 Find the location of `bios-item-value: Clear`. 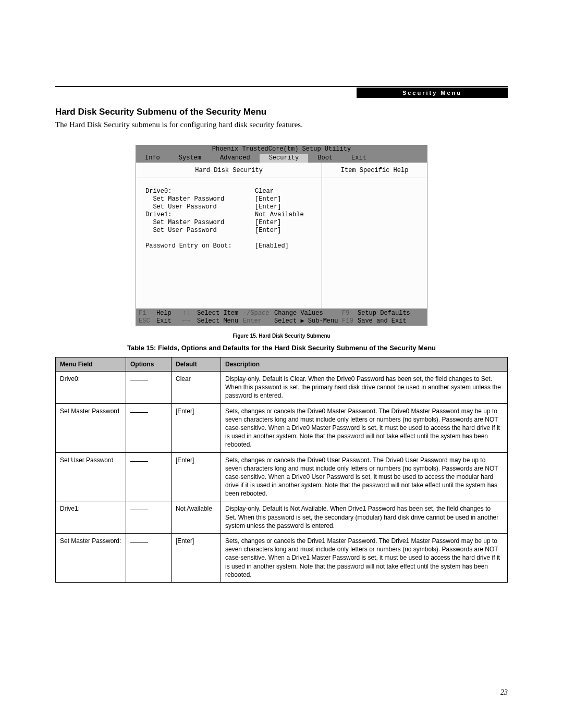

bios-item-value: Clear is located at coordinates (285, 192).